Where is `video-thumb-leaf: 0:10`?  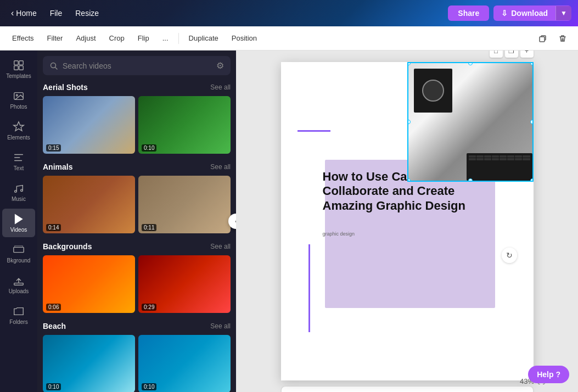
video-thumb-leaf: 0:10 is located at coordinates (184, 125).